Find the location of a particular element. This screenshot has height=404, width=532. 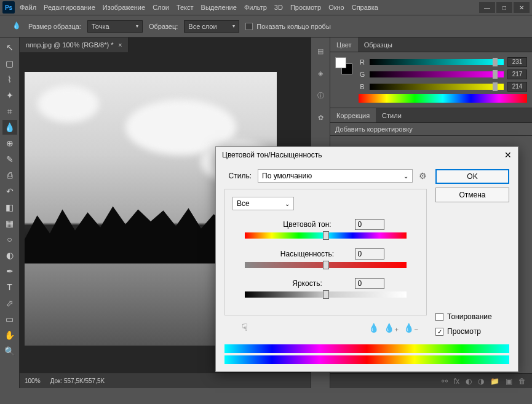

saturation-label: Насыщенность: is located at coordinates (308, 254).